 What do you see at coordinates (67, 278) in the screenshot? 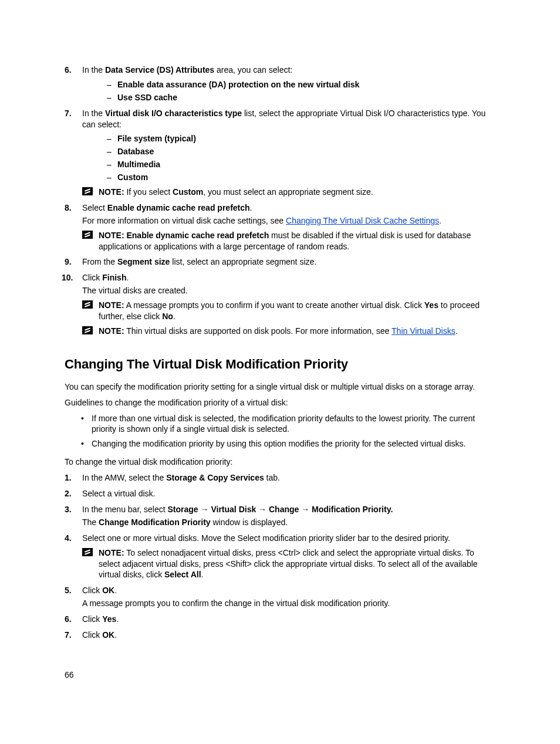
I see `step-number: 10.` at bounding box center [67, 278].